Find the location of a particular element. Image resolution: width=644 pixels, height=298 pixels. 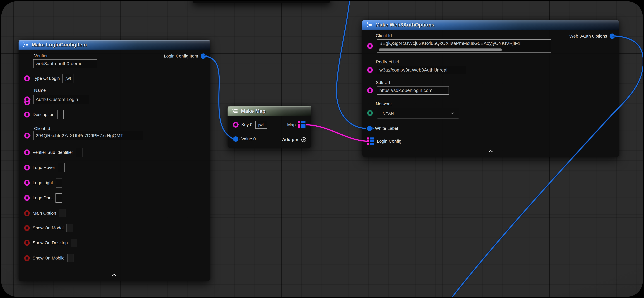

logo-hover-input is located at coordinates (61, 168).